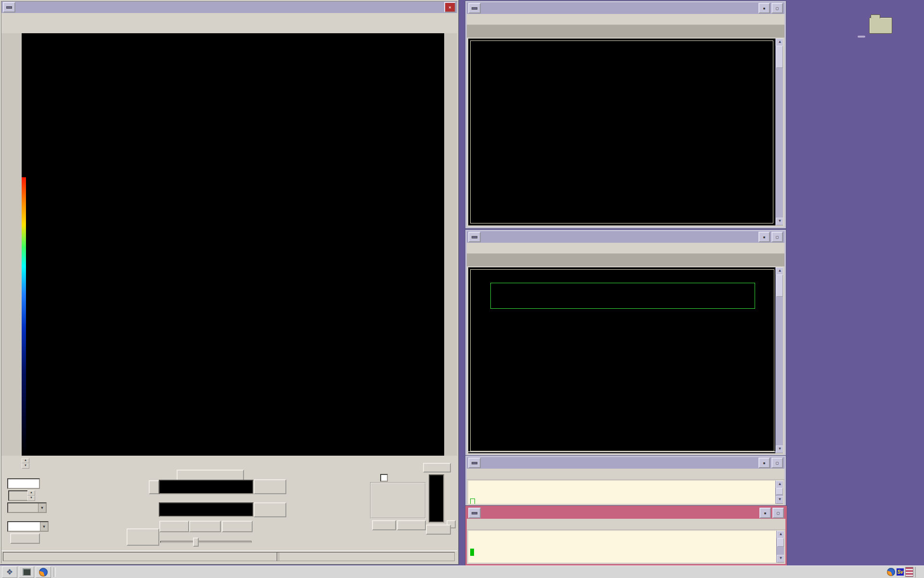 The height and width of the screenshot is (578, 924). Describe the element at coordinates (412, 500) in the screenshot. I see `demod-modes-col2` at that location.